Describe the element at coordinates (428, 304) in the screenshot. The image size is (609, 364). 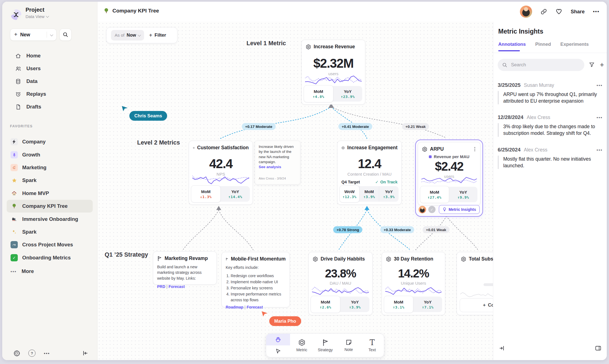
I see `stat-yoy: YoY↑7.1%` at that location.